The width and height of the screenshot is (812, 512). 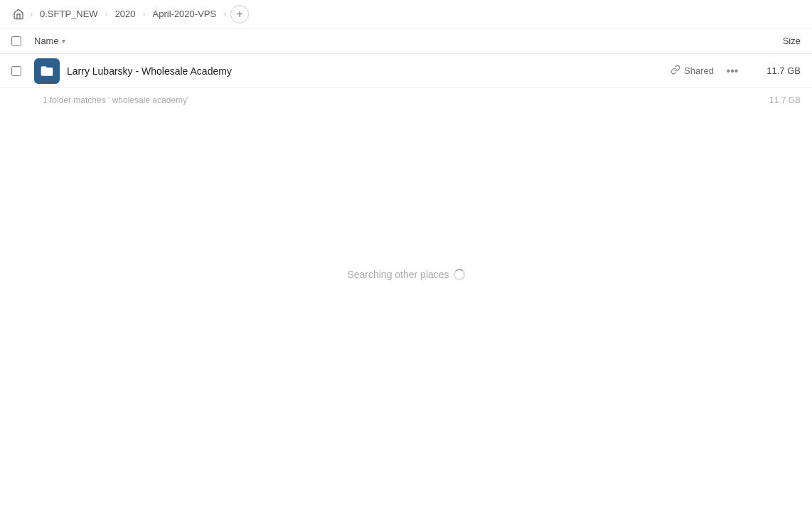 I want to click on breadcrumb-item-sftp: 0.SFTP_NEW, so click(x=69, y=14).